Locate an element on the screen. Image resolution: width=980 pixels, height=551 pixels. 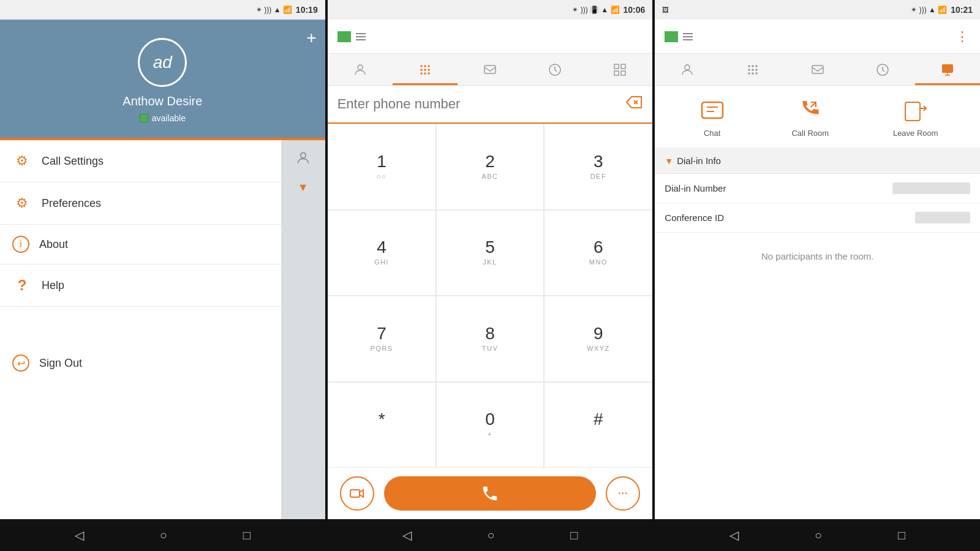
time-3: 10:21 is located at coordinates (962, 10).